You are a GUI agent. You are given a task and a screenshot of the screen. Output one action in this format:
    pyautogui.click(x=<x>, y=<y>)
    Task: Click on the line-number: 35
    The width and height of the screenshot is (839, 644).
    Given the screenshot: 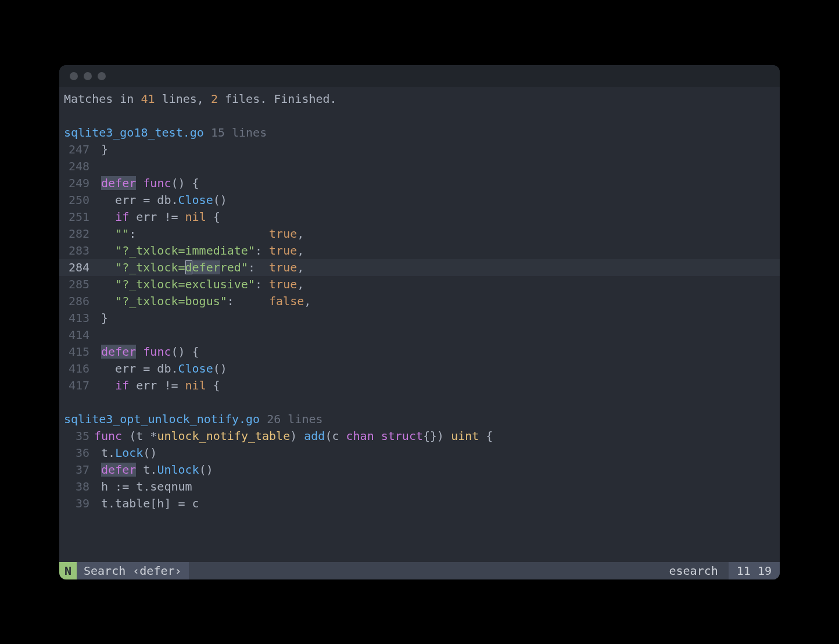 What is the action you would take?
    pyautogui.click(x=79, y=436)
    